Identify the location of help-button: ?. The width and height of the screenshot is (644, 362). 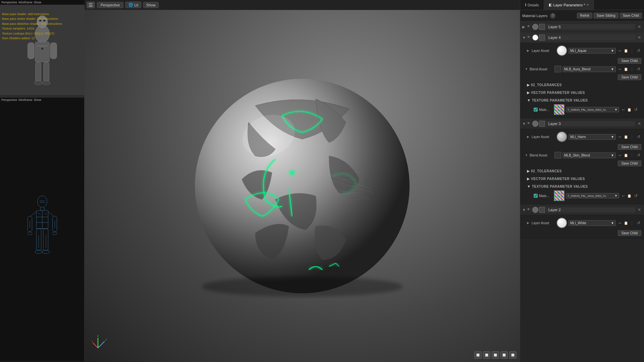
(553, 16).